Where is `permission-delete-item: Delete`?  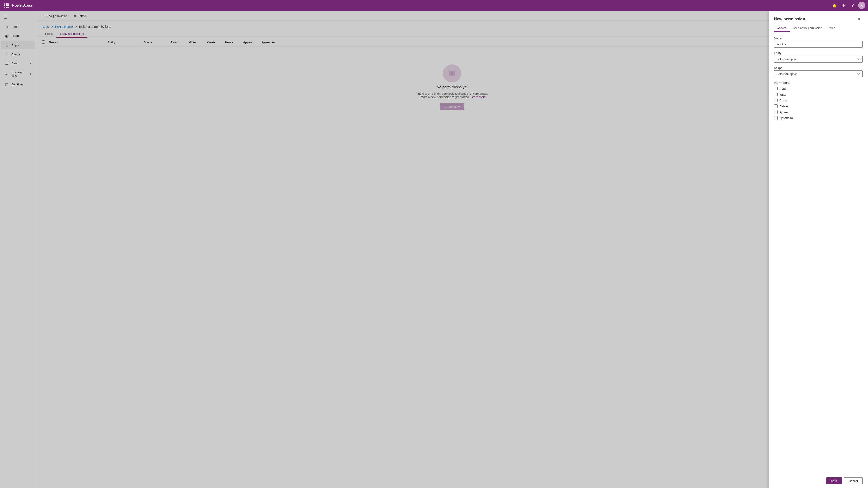 permission-delete-item: Delete is located at coordinates (818, 106).